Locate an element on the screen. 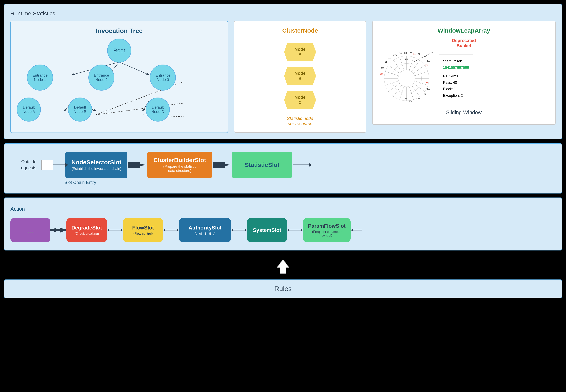 The image size is (566, 392). node-defaultD: Default Node D is located at coordinates (158, 110).